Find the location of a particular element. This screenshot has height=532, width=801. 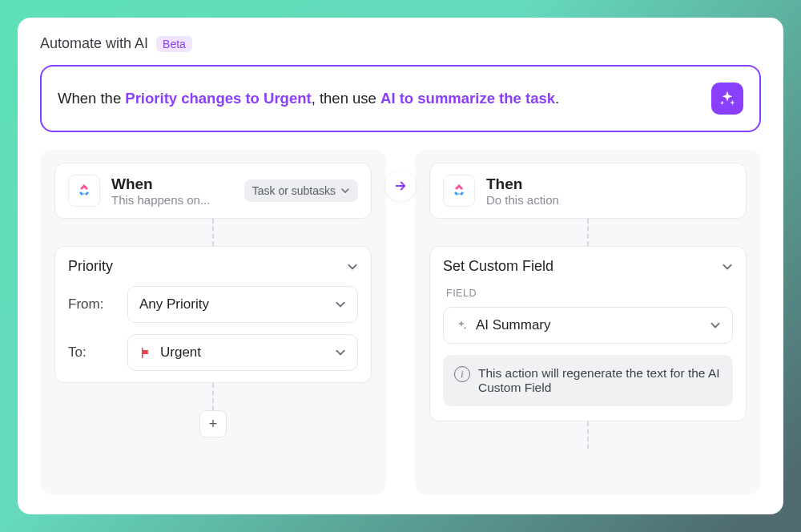

action-label: Set Custom Field is located at coordinates (498, 266).